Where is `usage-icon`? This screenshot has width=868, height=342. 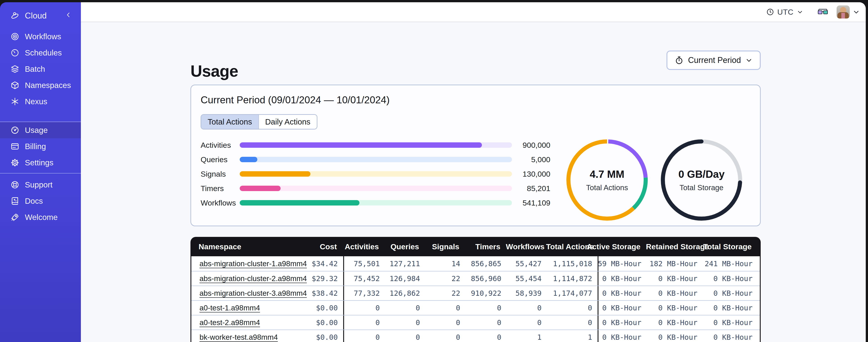
usage-icon is located at coordinates (15, 130).